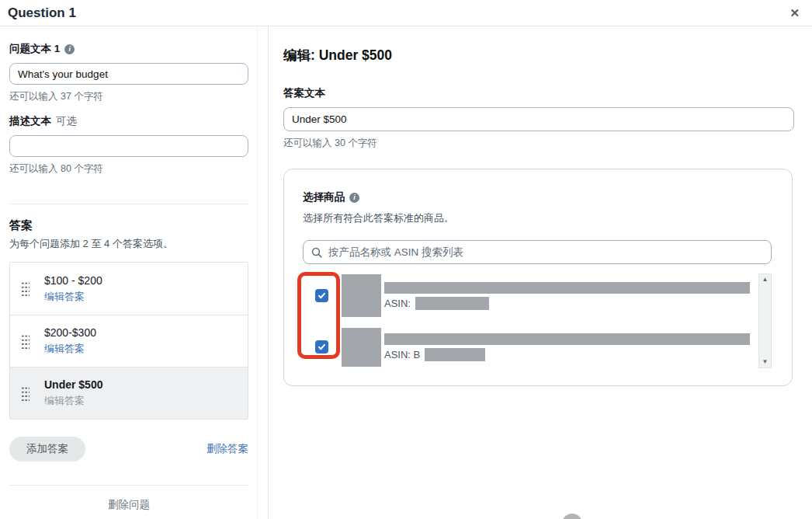 This screenshot has height=519, width=812. What do you see at coordinates (129, 393) in the screenshot?
I see `answer-row-selected: Under $500 编辑答案` at bounding box center [129, 393].